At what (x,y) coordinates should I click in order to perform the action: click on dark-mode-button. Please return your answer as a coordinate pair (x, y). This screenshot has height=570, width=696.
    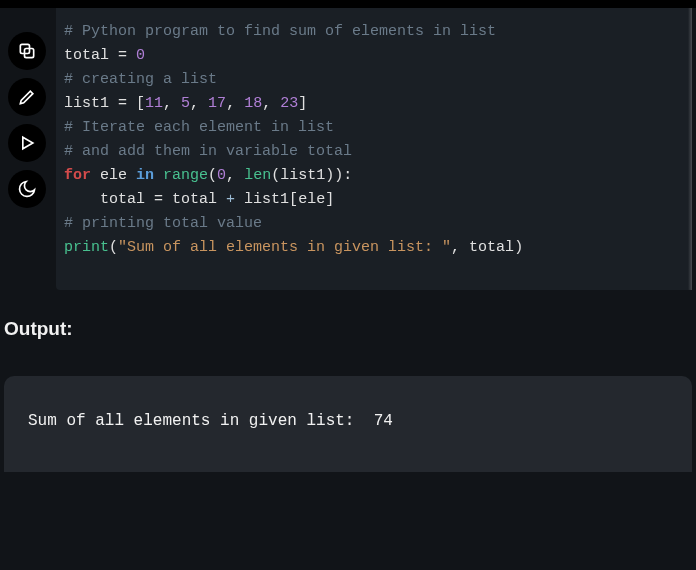
    Looking at the image, I should click on (27, 189).